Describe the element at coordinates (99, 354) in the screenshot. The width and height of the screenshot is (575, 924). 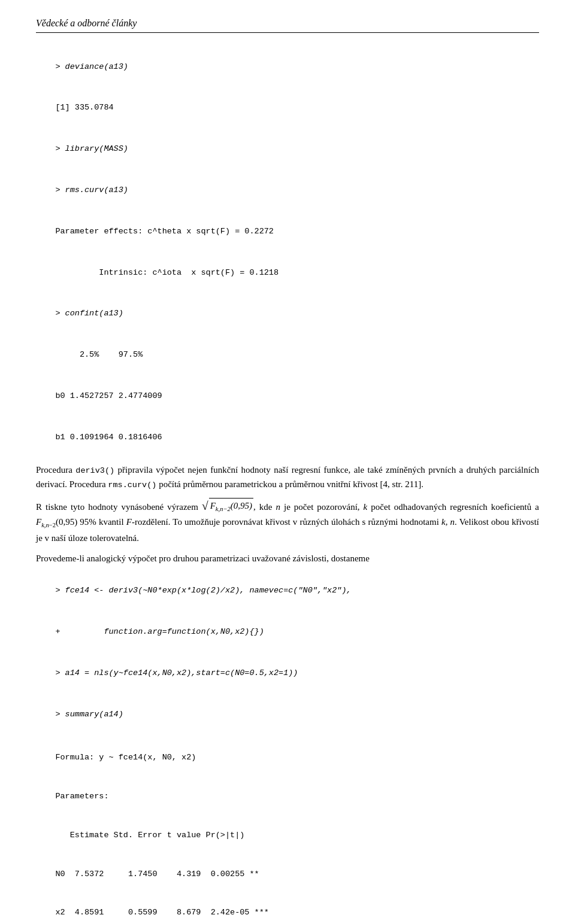
I see `code-line-8: 2.5% 97.5%` at that location.